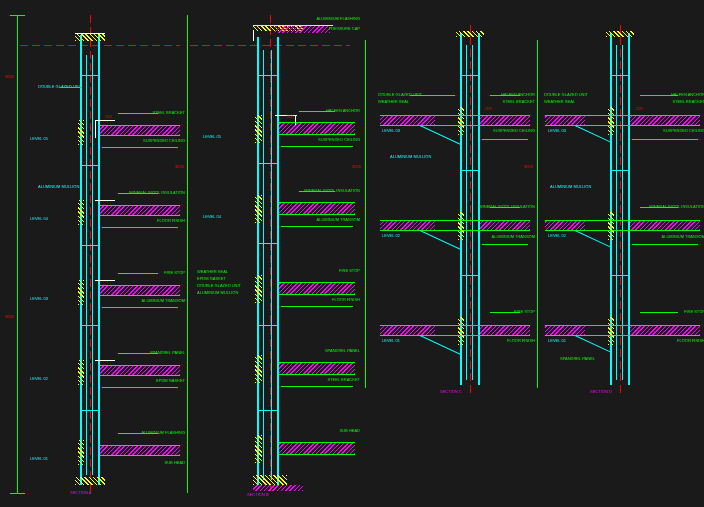 This screenshot has width=704, height=507. Describe the element at coordinates (258, 495) in the screenshot. I see `title-b: SECTION B` at that location.